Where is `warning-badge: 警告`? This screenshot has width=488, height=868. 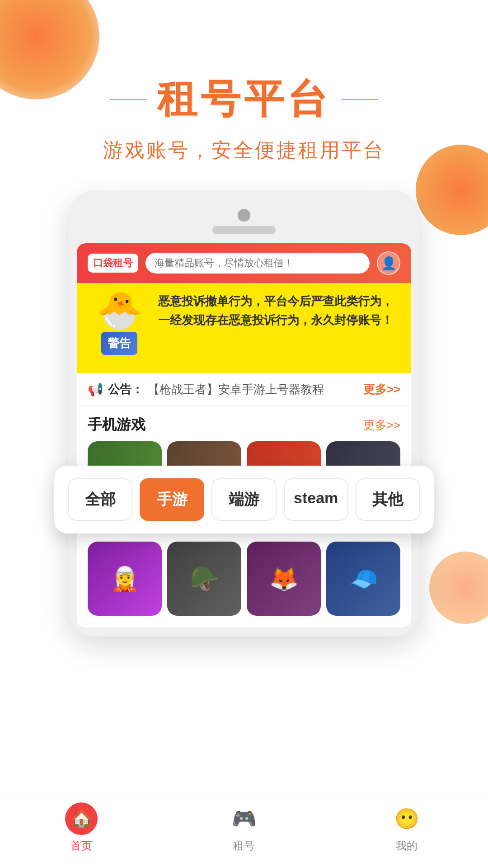 warning-badge: 警告 is located at coordinates (119, 344).